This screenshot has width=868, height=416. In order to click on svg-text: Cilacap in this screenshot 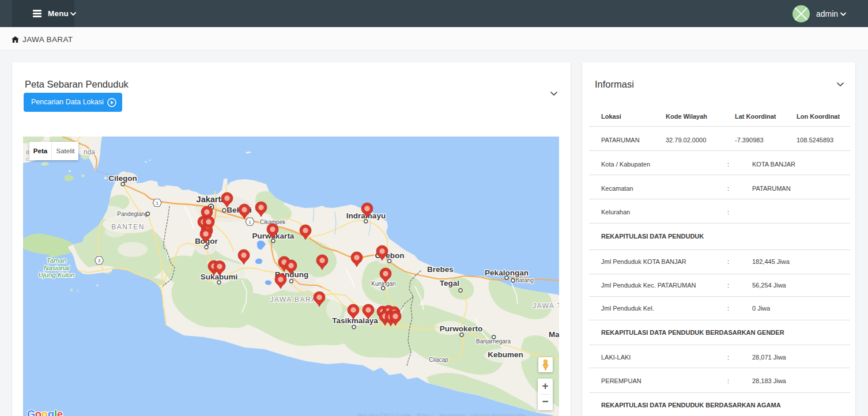, I will do `click(439, 360)`.